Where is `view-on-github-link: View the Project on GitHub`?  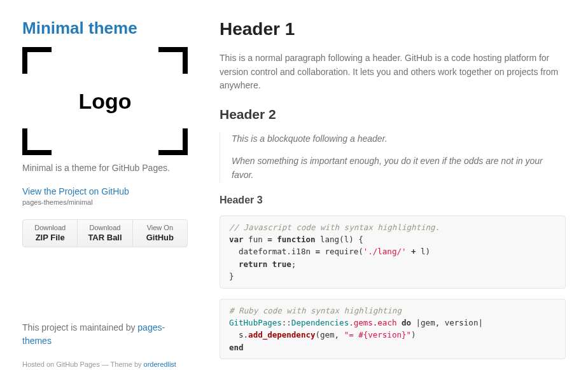
view-on-github-link: View the Project on GitHub is located at coordinates (76, 191).